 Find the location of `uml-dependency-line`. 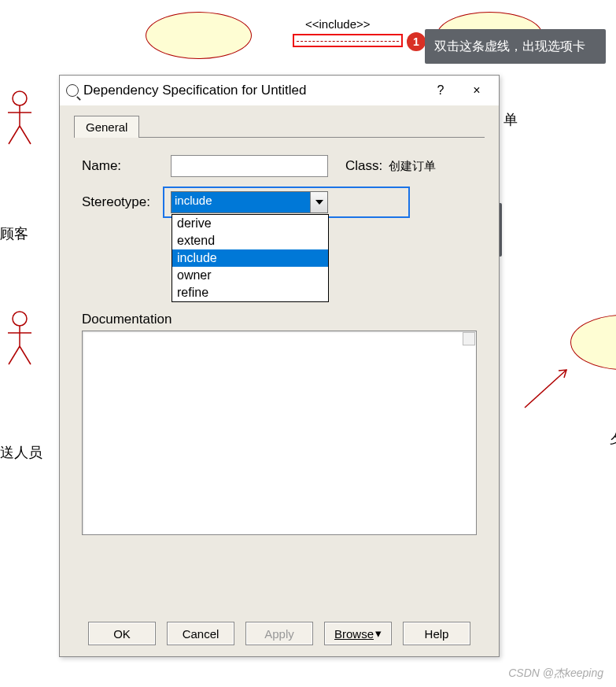

uml-dependency-line is located at coordinates (348, 41).